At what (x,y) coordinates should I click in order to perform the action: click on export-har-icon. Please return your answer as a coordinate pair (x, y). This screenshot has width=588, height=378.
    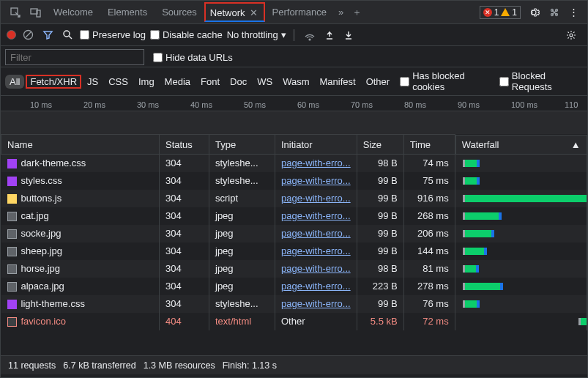
    Looking at the image, I should click on (349, 35).